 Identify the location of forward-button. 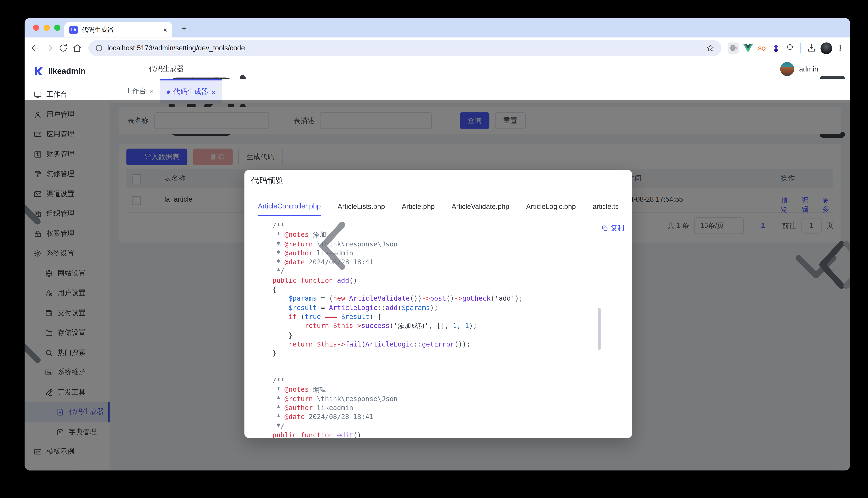
(49, 48).